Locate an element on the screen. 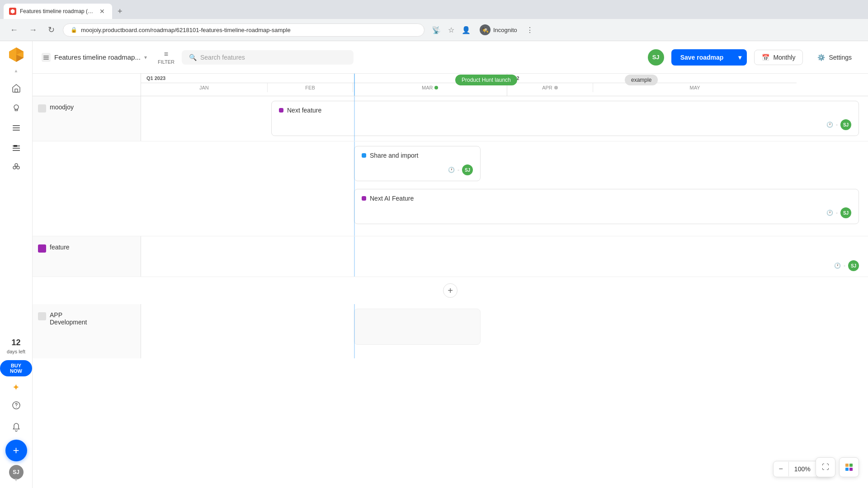 The width and height of the screenshot is (868, 488). settings-icon: ⚙️ is located at coordinates (821, 57).